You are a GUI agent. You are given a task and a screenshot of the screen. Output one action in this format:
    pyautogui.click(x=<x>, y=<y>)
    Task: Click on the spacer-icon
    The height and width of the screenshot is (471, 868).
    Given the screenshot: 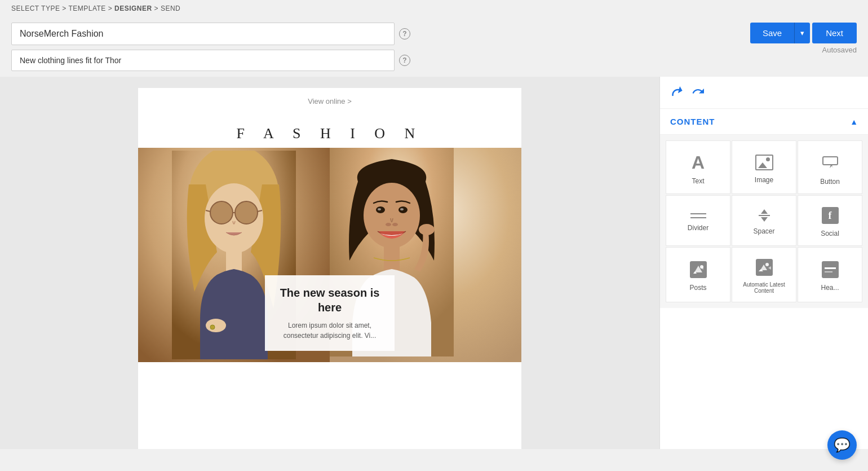 What is the action you would take?
    pyautogui.click(x=764, y=215)
    